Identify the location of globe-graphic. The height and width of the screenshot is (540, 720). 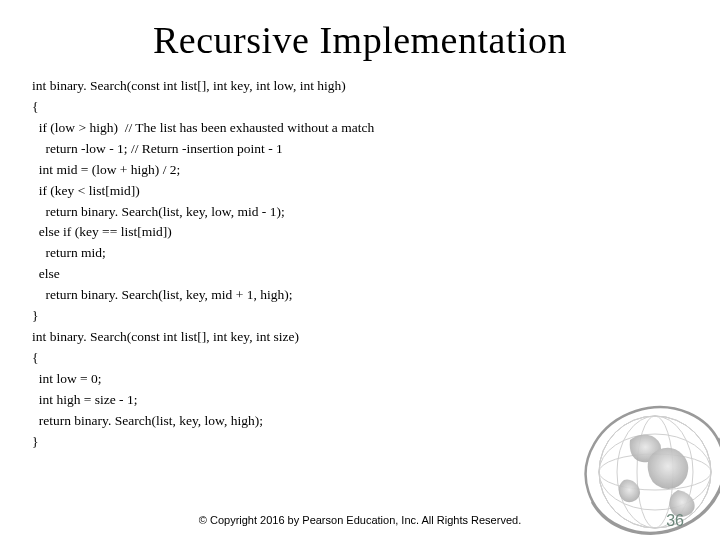
(640, 460).